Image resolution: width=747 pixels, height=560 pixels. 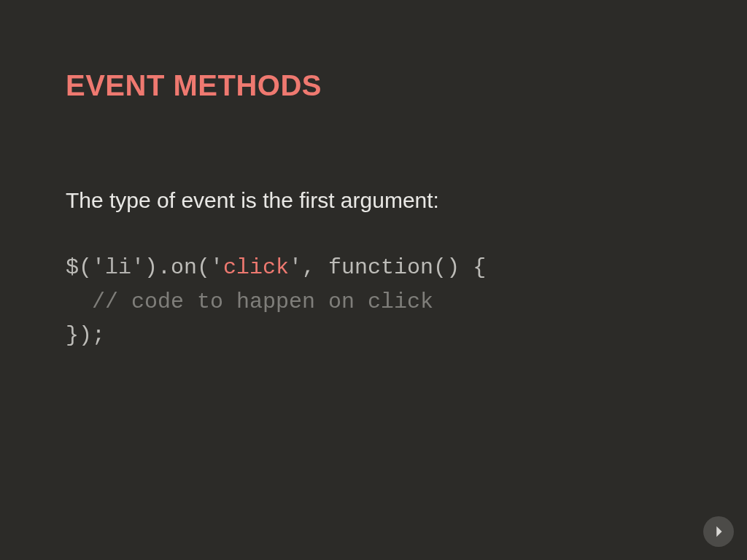 What do you see at coordinates (719, 532) in the screenshot?
I see `next-slide-button` at bounding box center [719, 532].